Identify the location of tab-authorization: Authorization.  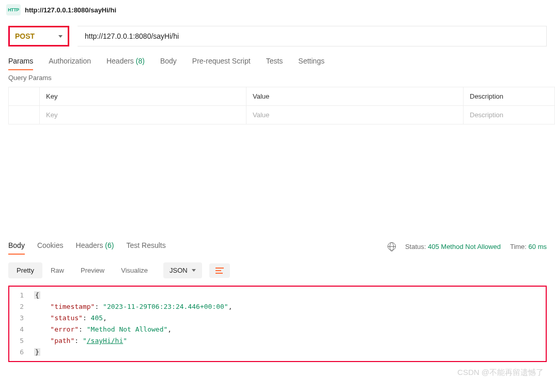
(70, 62).